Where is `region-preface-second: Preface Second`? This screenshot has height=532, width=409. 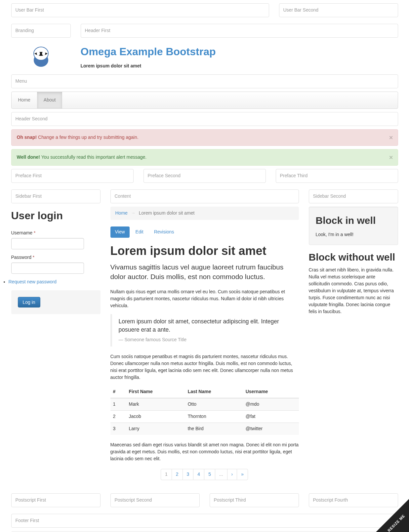 region-preface-second: Preface Second is located at coordinates (205, 176).